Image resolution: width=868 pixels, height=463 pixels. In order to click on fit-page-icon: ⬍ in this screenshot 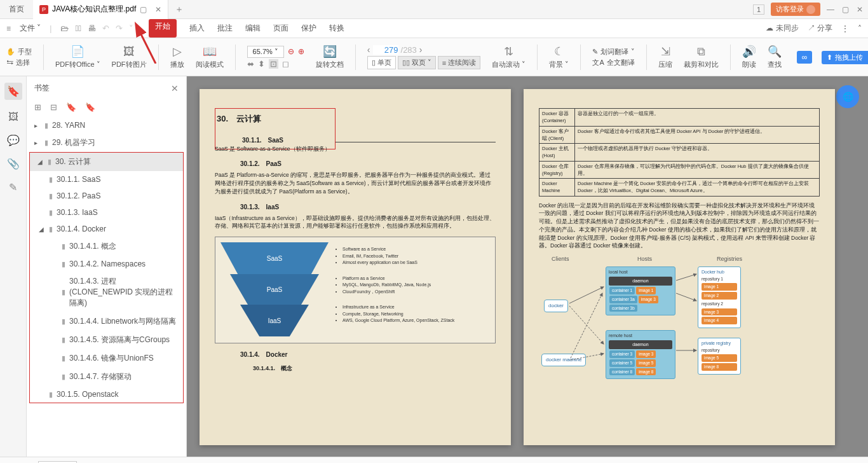, I will do `click(262, 64)`.